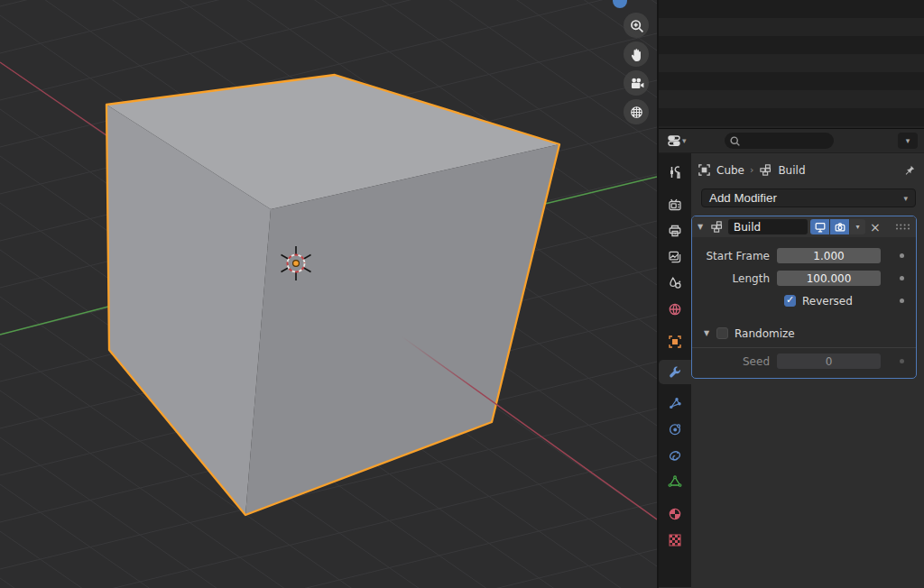 Image resolution: width=924 pixels, height=588 pixels. Describe the element at coordinates (675, 370) in the screenshot. I see `properties-tab-column` at that location.